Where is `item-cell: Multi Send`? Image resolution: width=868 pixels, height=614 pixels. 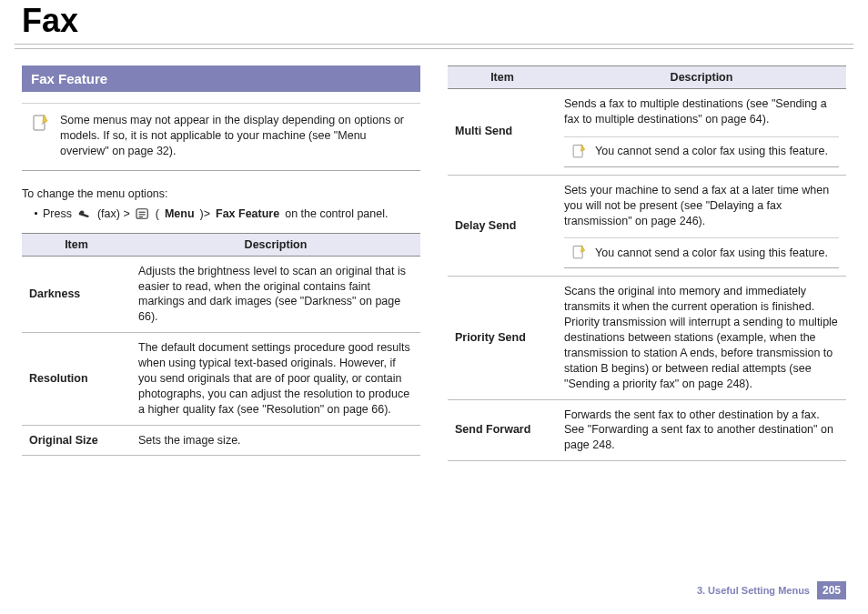
item-cell: Multi Send is located at coordinates (502, 133).